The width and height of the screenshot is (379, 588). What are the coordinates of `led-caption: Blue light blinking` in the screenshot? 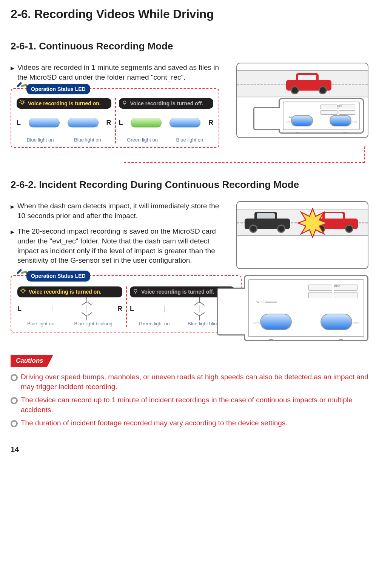 It's located at (94, 324).